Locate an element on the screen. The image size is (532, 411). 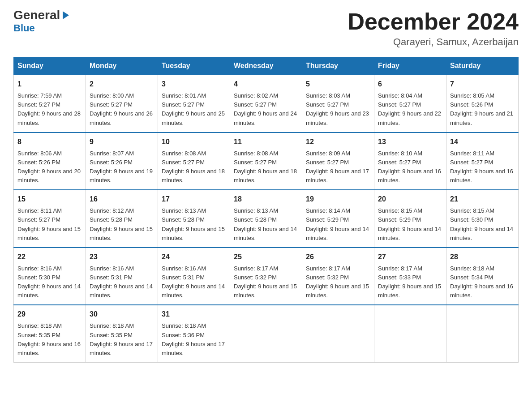
col-header-wednesday: Wednesday is located at coordinates (266, 66).